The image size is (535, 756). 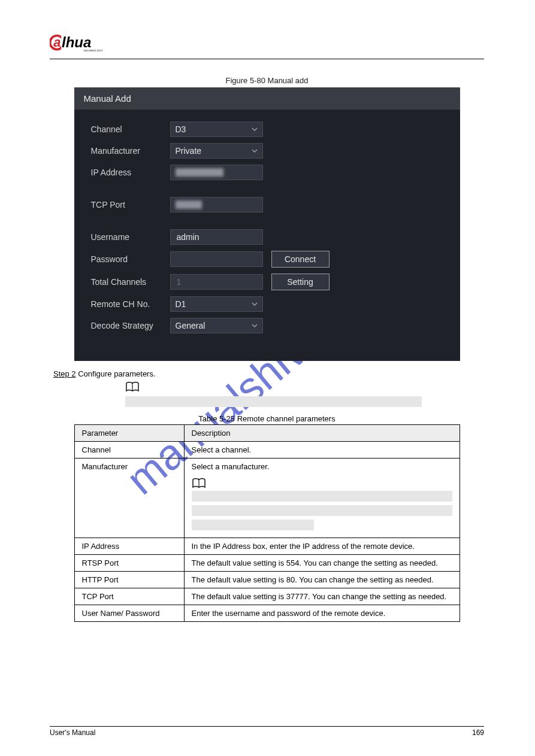 What do you see at coordinates (478, 733) in the screenshot?
I see `footer-right: 169` at bounding box center [478, 733].